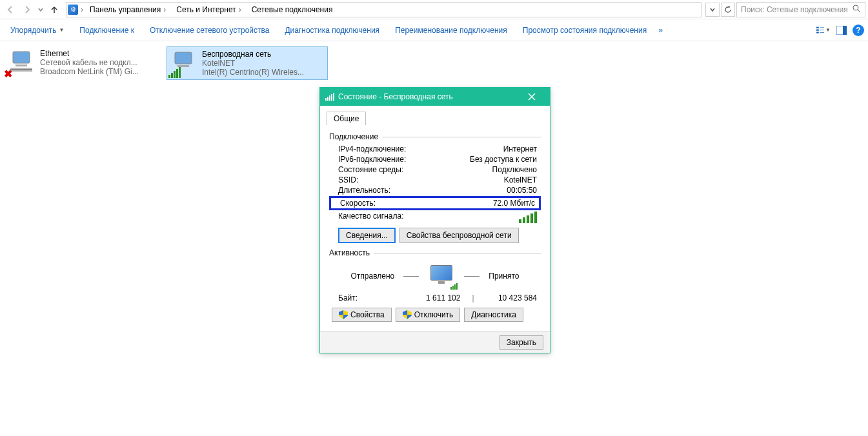  Describe the element at coordinates (54, 10) in the screenshot. I see `up-button` at that location.